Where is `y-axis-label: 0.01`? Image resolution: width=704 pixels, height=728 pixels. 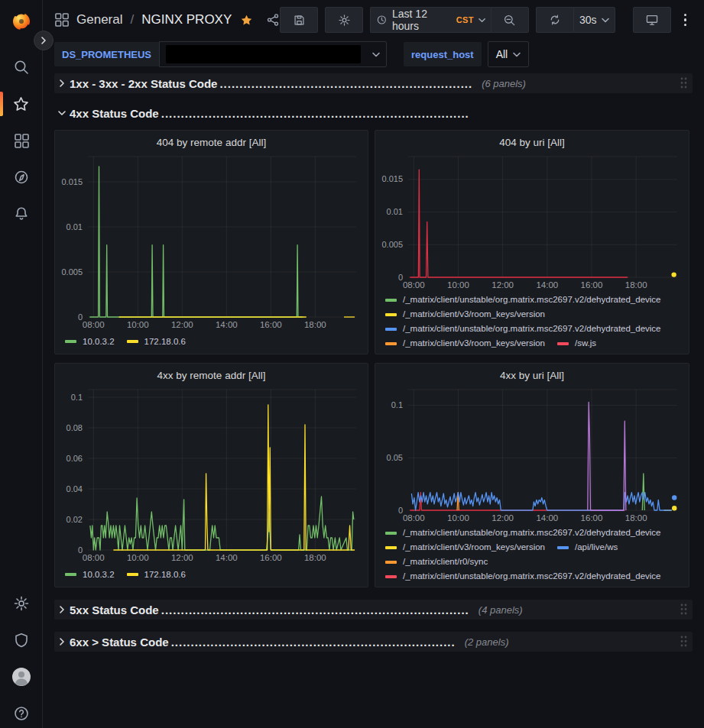
y-axis-label: 0.01 is located at coordinates (394, 212).